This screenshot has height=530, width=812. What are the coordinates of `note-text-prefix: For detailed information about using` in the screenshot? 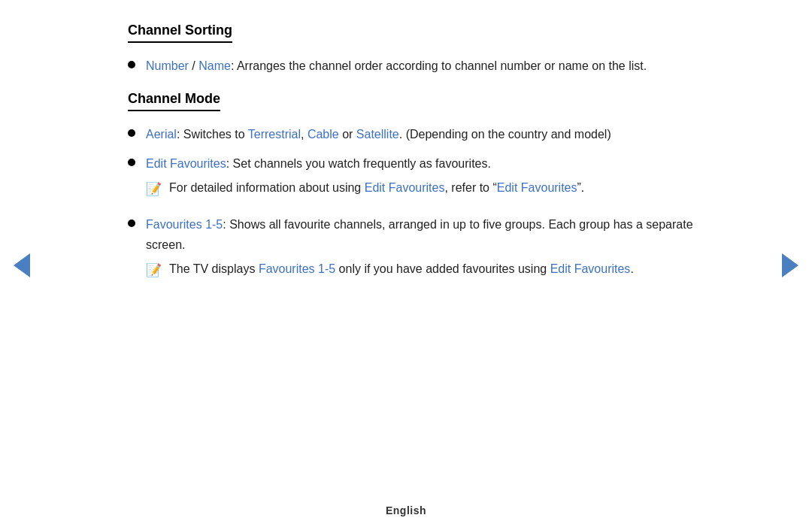 It's located at (267, 188).